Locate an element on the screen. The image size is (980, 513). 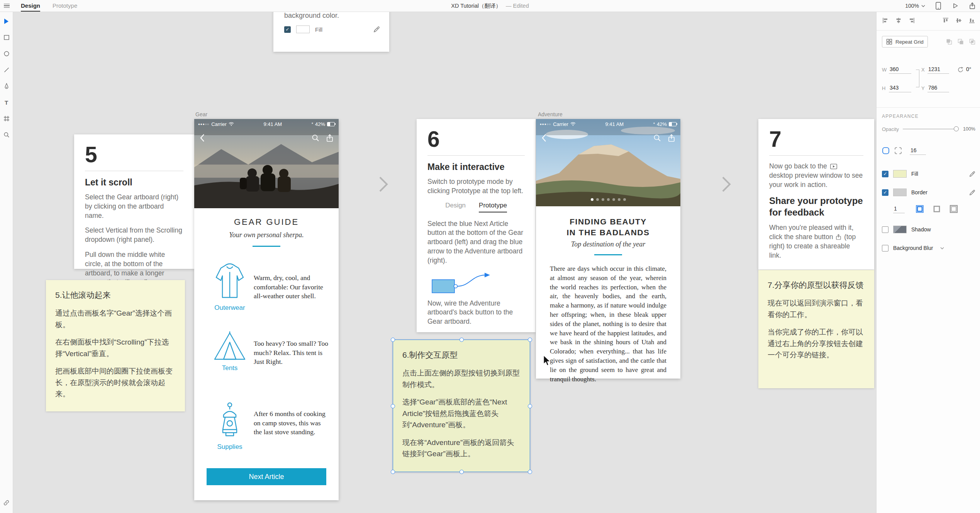
ellipse-tool is located at coordinates (7, 54).